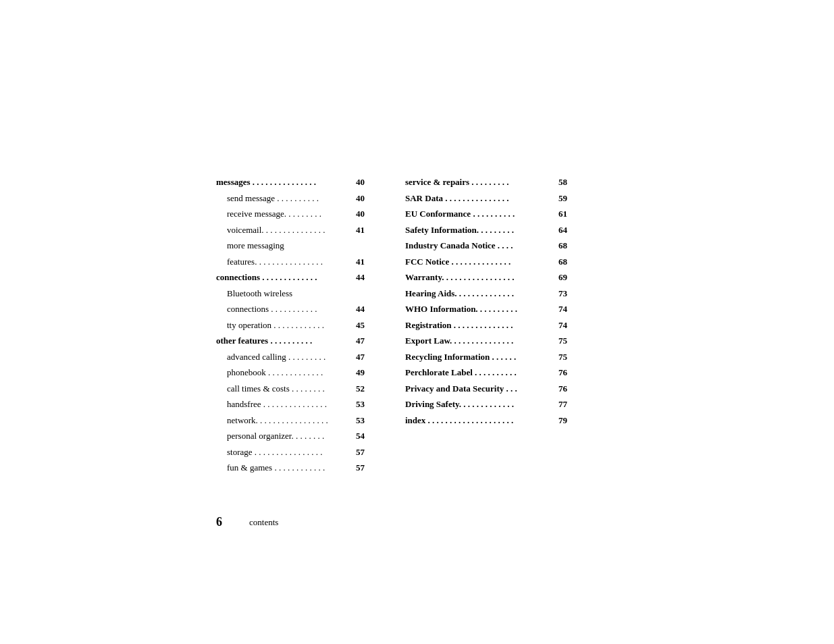 This screenshot has height=644, width=834. Describe the element at coordinates (290, 246) in the screenshot. I see `left-toc-entry: more messaging` at that location.